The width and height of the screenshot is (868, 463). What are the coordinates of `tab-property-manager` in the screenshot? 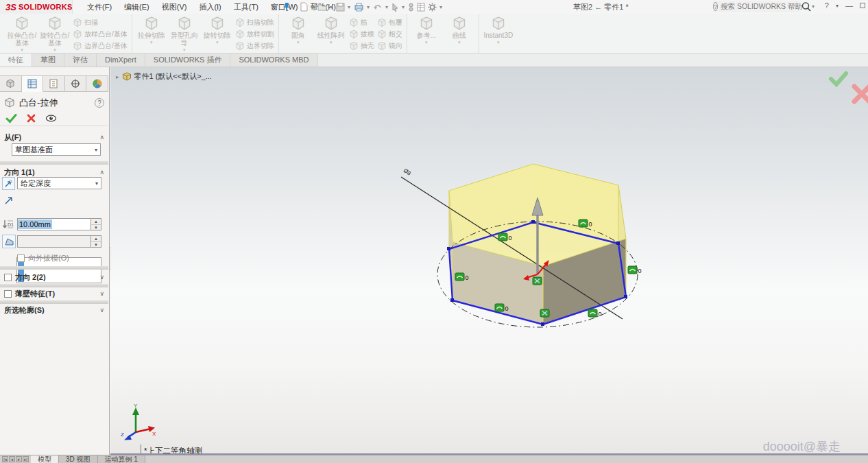 It's located at (33, 84).